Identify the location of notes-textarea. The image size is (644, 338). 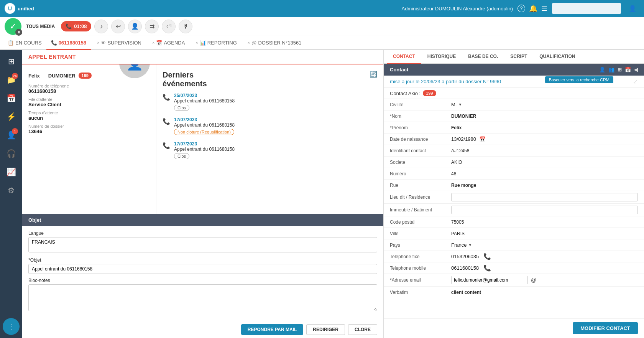
(203, 298).